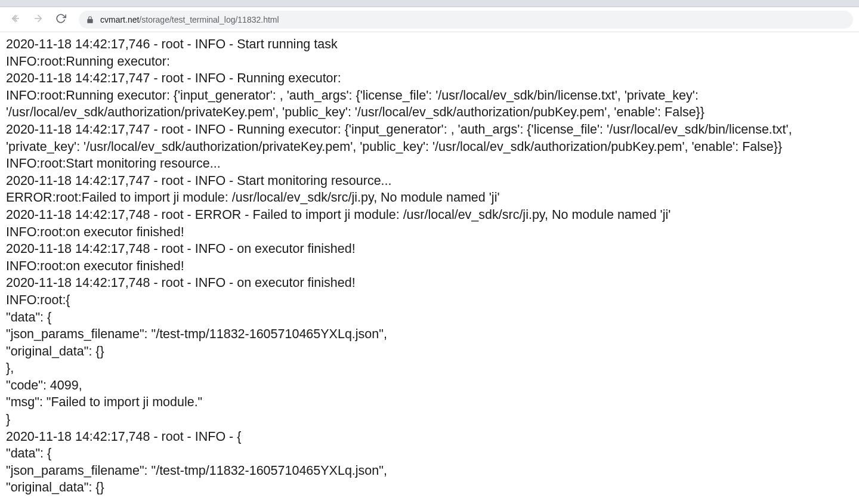  What do you see at coordinates (430, 4) in the screenshot?
I see `tab-strip` at bounding box center [430, 4].